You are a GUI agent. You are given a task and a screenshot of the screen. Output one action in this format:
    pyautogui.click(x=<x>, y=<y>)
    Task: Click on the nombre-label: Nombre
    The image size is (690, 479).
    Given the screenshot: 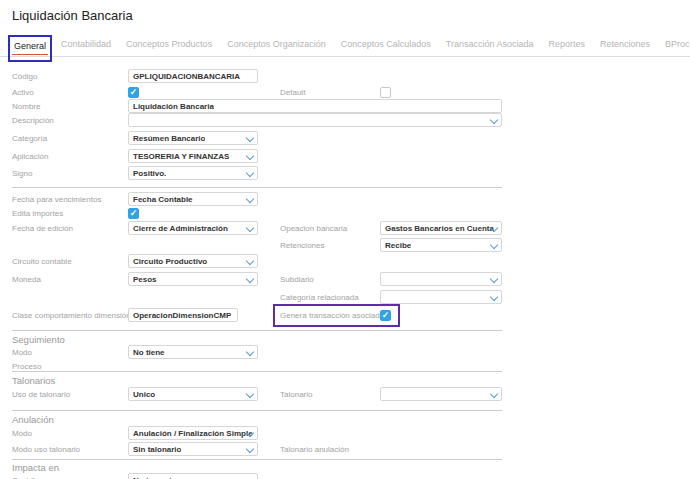 What is the action you would take?
    pyautogui.click(x=70, y=106)
    